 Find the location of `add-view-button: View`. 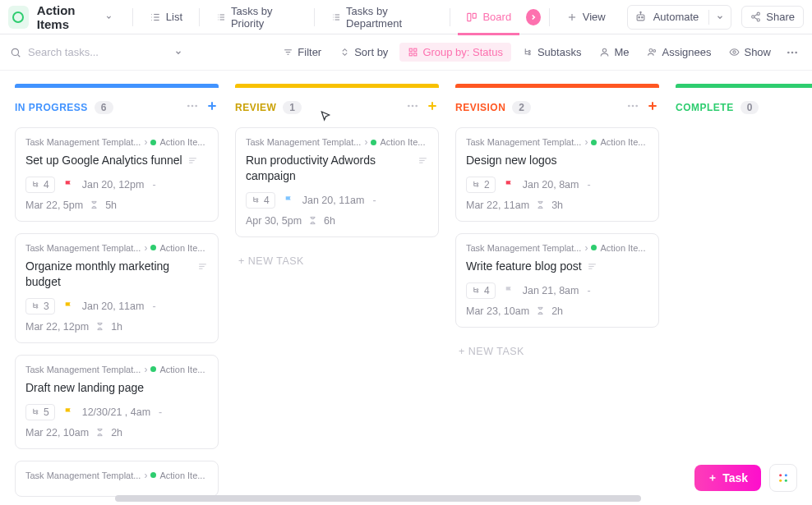

add-view-button: View is located at coordinates (586, 16).